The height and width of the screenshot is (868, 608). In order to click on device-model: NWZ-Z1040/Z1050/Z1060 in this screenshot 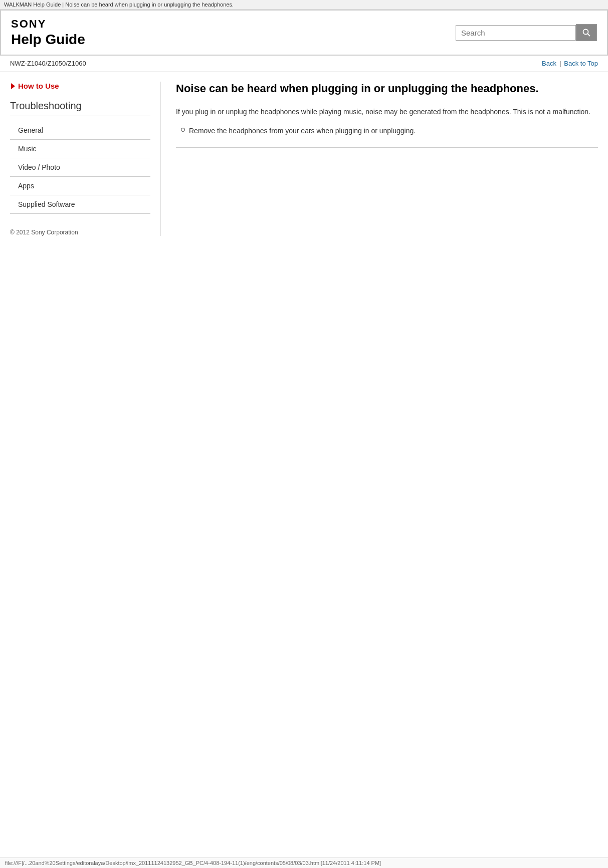, I will do `click(48, 63)`.